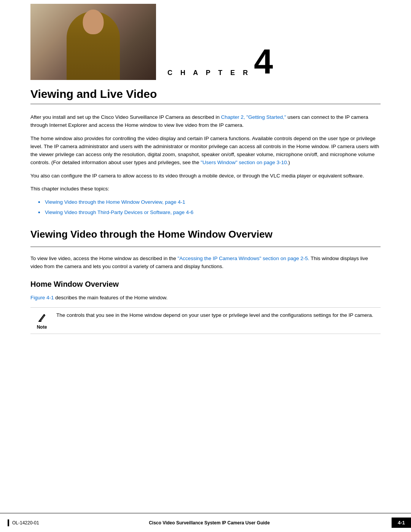 The height and width of the screenshot is (532, 411). Describe the element at coordinates (209, 202) in the screenshot. I see `topic-list-item-1: Viewing Video through the Home Window Ov…` at that location.